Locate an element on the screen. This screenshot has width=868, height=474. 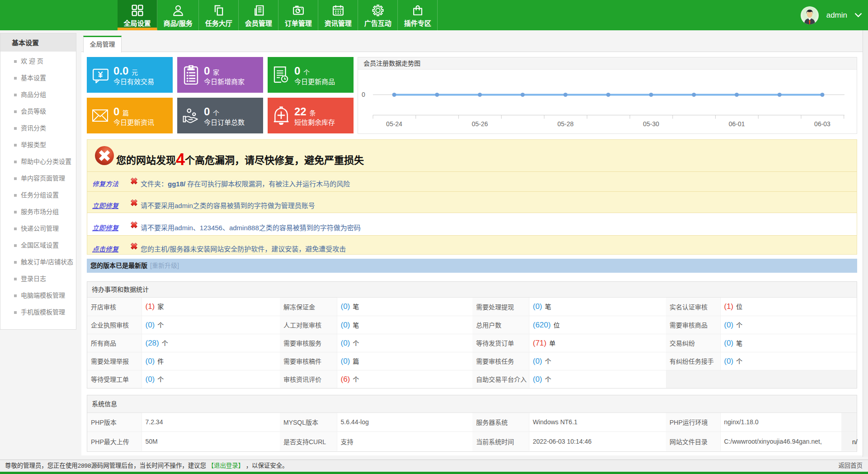
svg-text: 05-30 is located at coordinates (651, 124).